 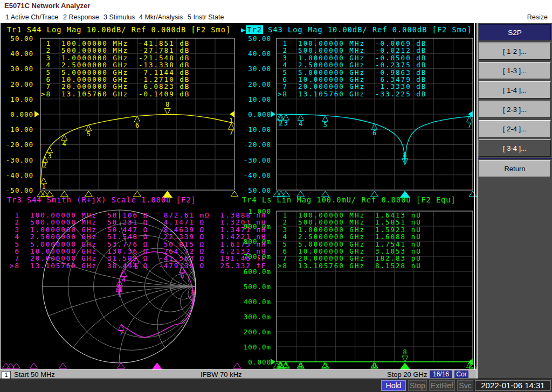 What do you see at coordinates (254, 38) in the screenshot?
I see `tr2-y-tick: 50.00` at bounding box center [254, 38].